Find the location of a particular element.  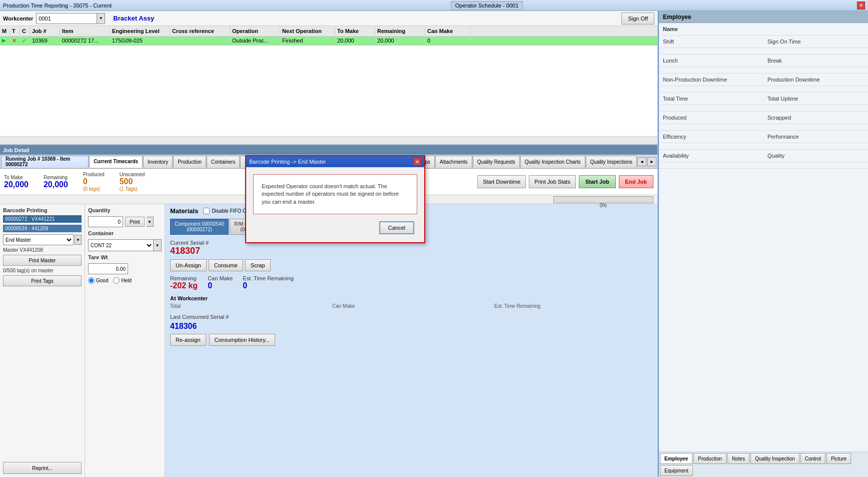

comp-tab-1: Component 00000540(00000272) is located at coordinates (199, 227).